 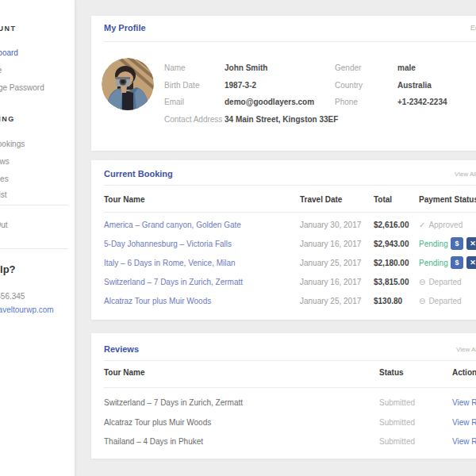 What do you see at coordinates (270, 102) in the screenshot?
I see `field-value-email: demo@goodlayers.com` at bounding box center [270, 102].